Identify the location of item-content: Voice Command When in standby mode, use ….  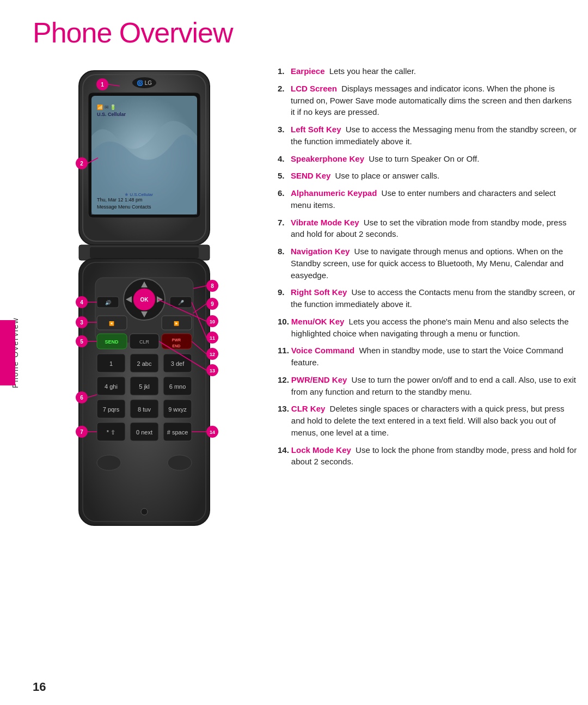
(434, 357).